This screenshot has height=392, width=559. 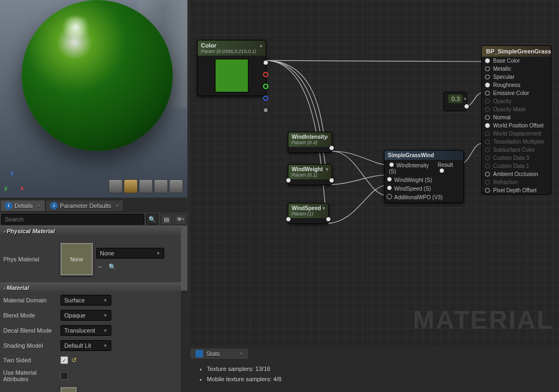 What do you see at coordinates (266, 75) in the screenshot?
I see `pin-output-r` at bounding box center [266, 75].